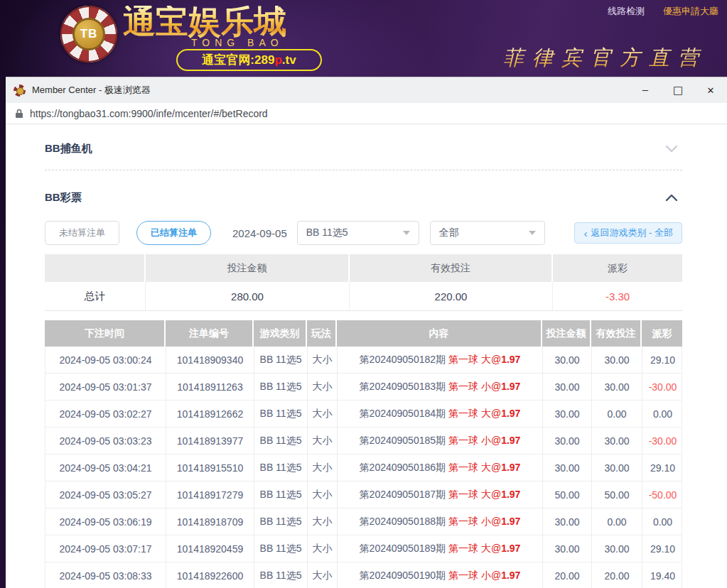 This screenshot has width=727, height=588. I want to click on row-content: 第202409050184期第一球 大@1.97, so click(441, 413).